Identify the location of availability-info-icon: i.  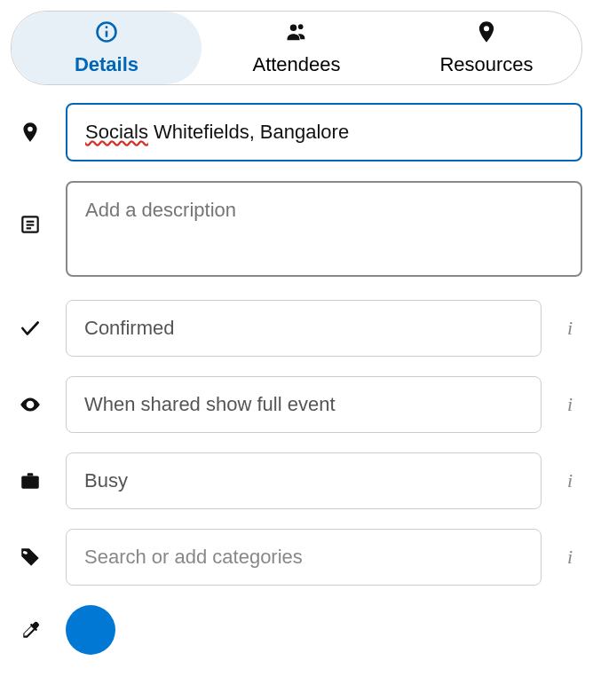
(570, 481).